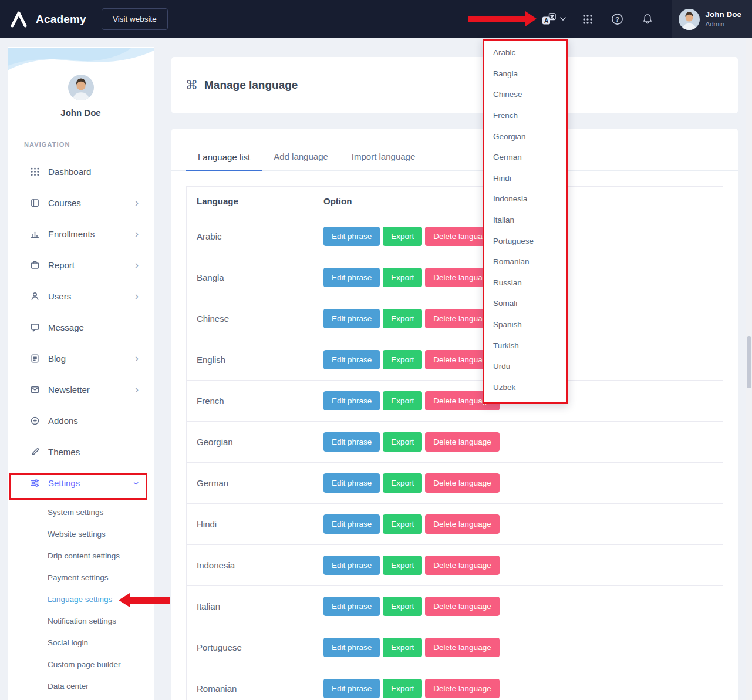 The width and height of the screenshot is (752, 700). What do you see at coordinates (525, 157) in the screenshot?
I see `language-option: German` at bounding box center [525, 157].